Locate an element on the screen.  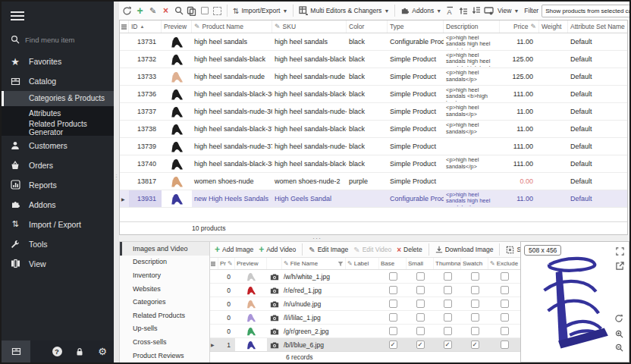
text-size-icon: A is located at coordinates (450, 11).